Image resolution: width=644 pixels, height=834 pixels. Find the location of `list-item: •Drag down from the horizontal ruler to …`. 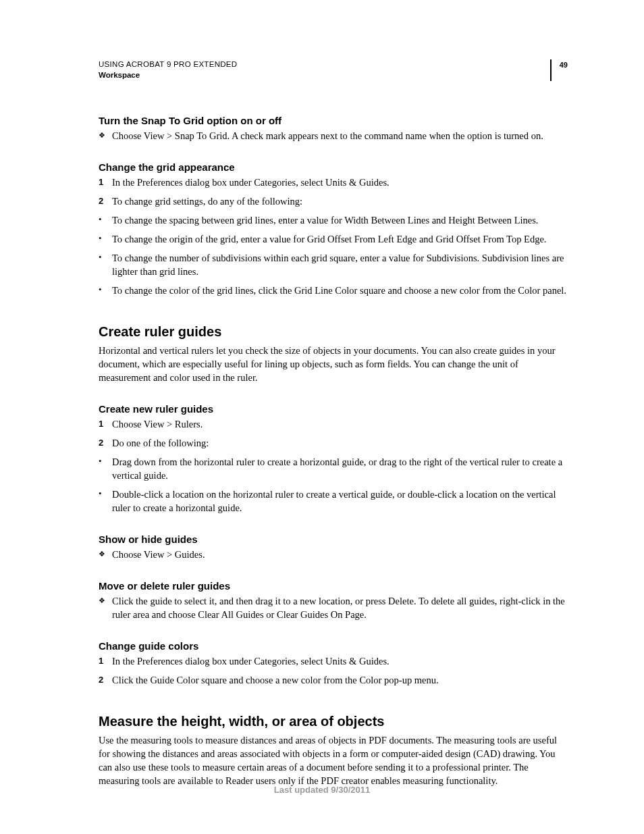

list-item: •Drag down from the horizontal ruler to … is located at coordinates (333, 469).